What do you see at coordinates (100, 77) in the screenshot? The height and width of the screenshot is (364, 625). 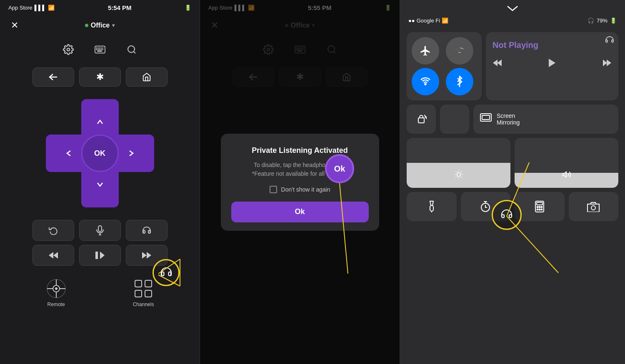 I see `star-button-1: ✱` at bounding box center [100, 77].